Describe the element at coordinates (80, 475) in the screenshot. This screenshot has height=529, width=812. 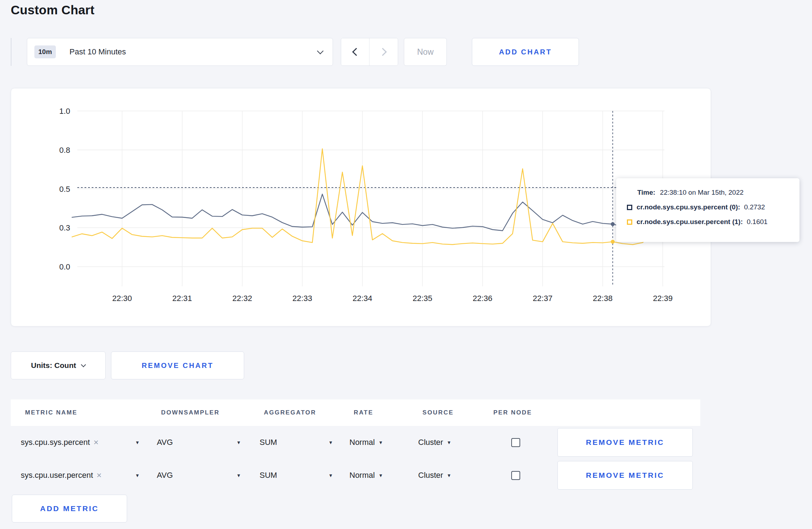
I see `metric-name-select: sys.cpu.user.percent×▼` at that location.